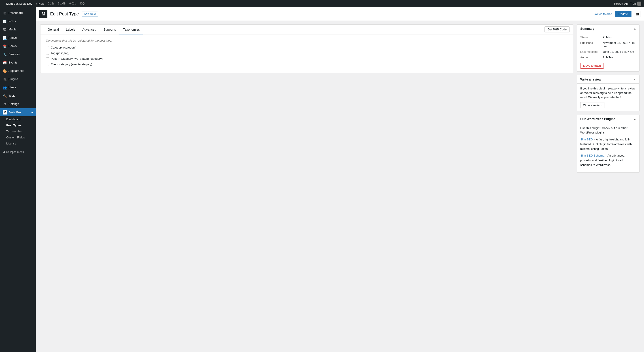 The width and height of the screenshot is (644, 352). What do you see at coordinates (12, 21) in the screenshot?
I see `sidebar-item-label: Posts` at bounding box center [12, 21].